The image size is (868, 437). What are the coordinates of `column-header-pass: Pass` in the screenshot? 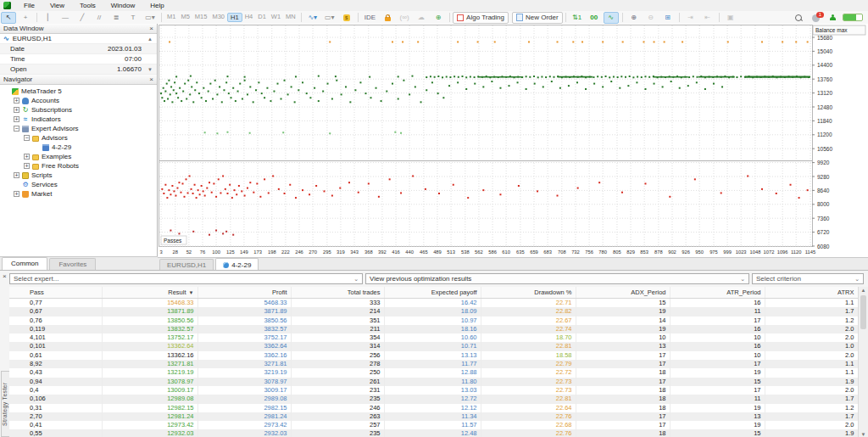 It's located at (56, 293).